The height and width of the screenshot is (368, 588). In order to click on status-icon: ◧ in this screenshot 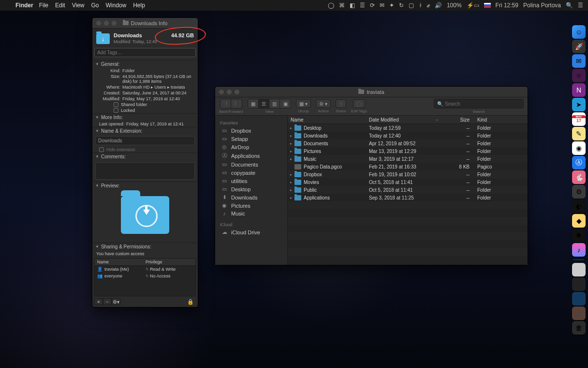, I will do `click(352, 5)`.